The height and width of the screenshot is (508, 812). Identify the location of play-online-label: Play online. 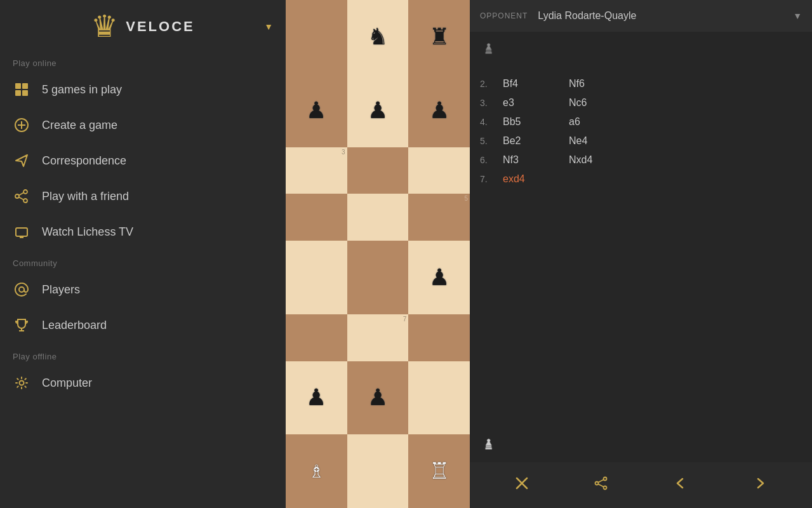
(143, 61).